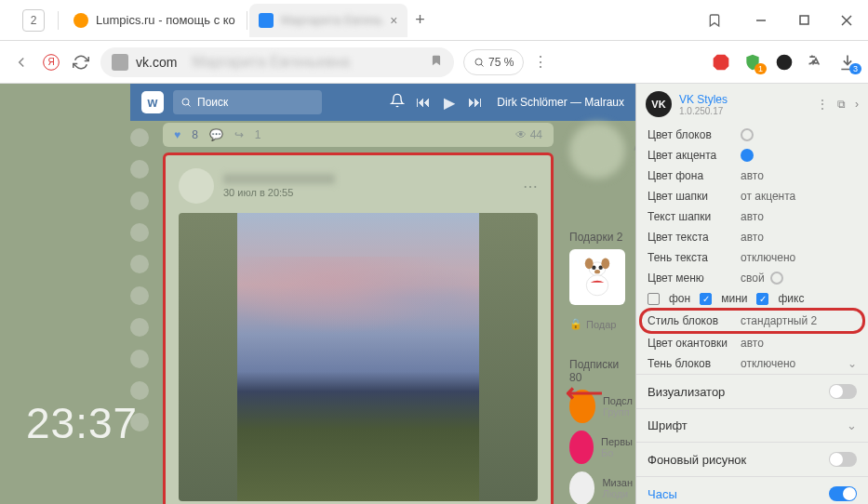 Image resolution: width=868 pixels, height=504 pixels. Describe the element at coordinates (752, 425) in the screenshot. I see `section-font: Шрифт⌄` at that location.